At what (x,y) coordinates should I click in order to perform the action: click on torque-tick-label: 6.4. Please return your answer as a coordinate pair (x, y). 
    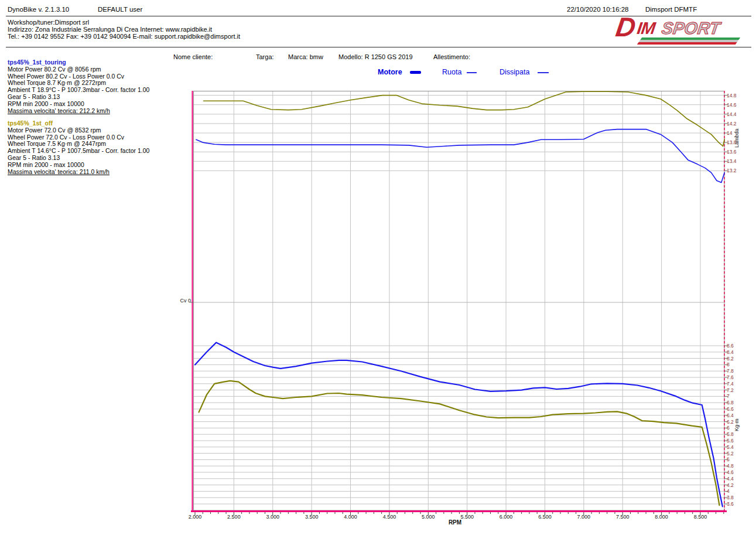
    Looking at the image, I should click on (730, 415).